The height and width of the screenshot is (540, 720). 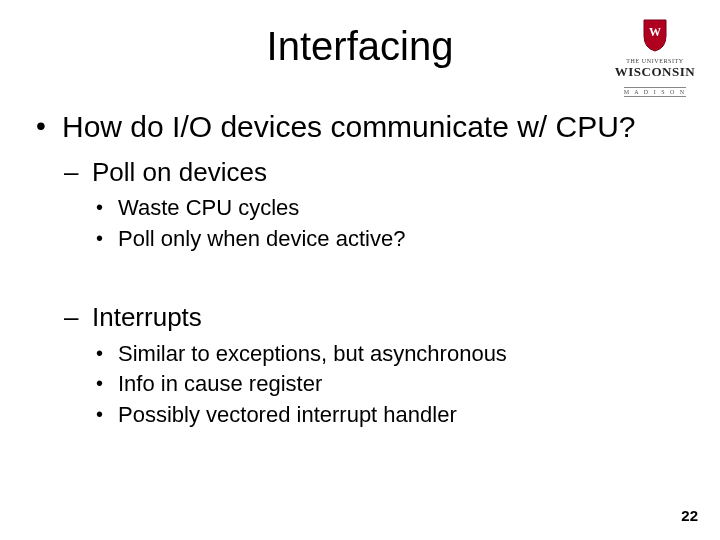 What do you see at coordinates (390, 354) in the screenshot?
I see `bullet-intr-sub: Similar to exceptions, but asynchronous` at bounding box center [390, 354].